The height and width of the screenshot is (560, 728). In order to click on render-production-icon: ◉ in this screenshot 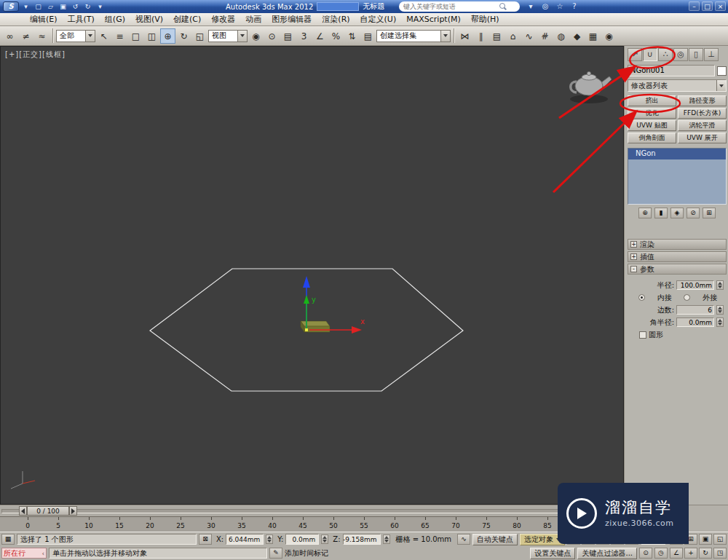, I will do `click(609, 36)`.